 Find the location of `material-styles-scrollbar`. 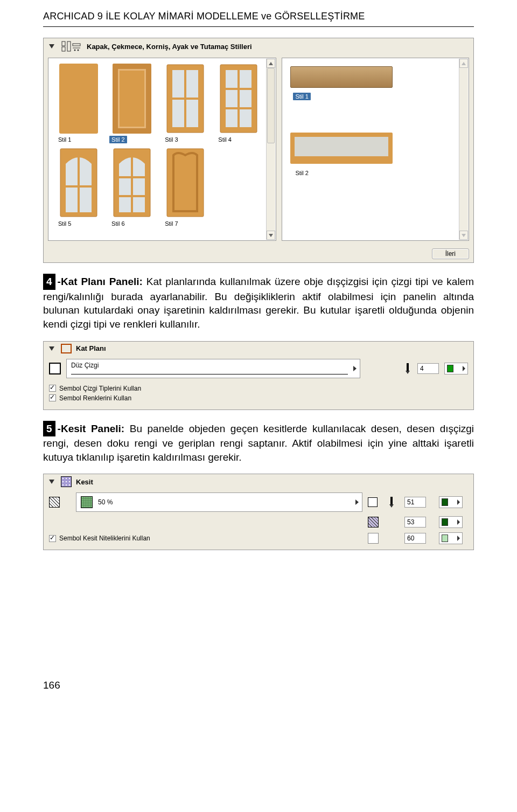

material-styles-scrollbar is located at coordinates (463, 149).